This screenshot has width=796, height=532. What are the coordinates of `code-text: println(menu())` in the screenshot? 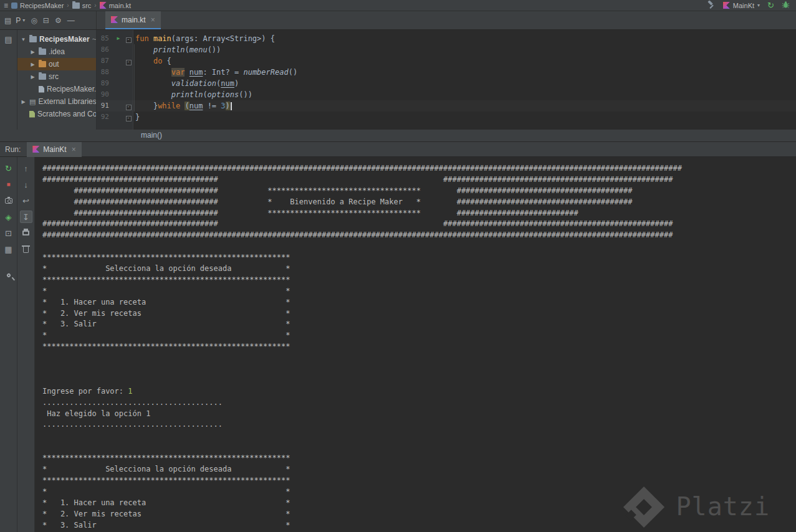 It's located at (177, 50).